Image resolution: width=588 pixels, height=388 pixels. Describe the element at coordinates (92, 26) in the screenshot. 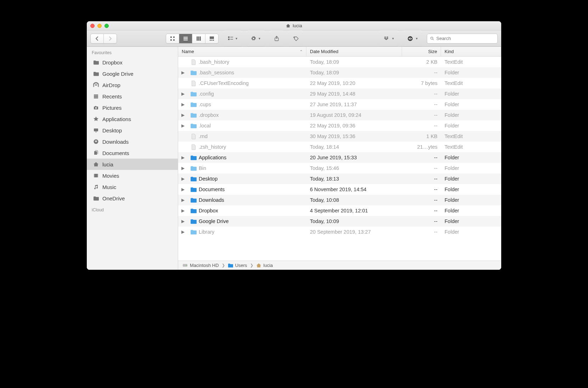

I see `close-button` at that location.